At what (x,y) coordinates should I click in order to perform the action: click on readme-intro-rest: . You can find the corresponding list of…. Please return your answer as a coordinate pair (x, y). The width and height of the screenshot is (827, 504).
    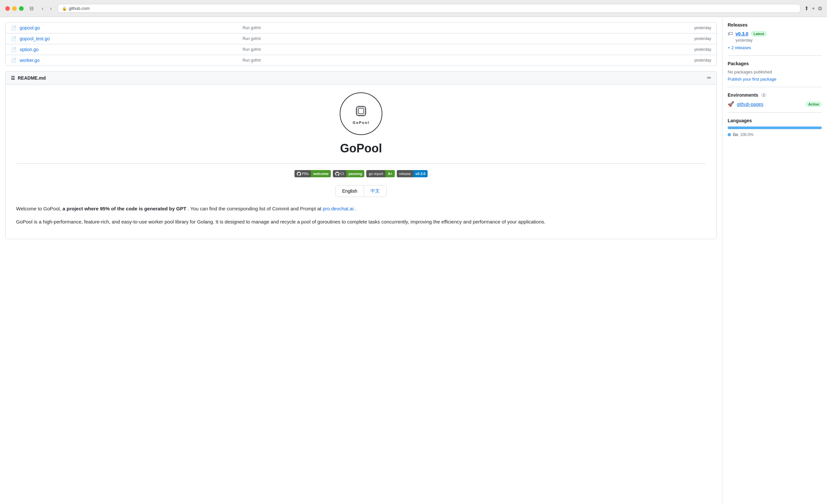
    Looking at the image, I should click on (255, 209).